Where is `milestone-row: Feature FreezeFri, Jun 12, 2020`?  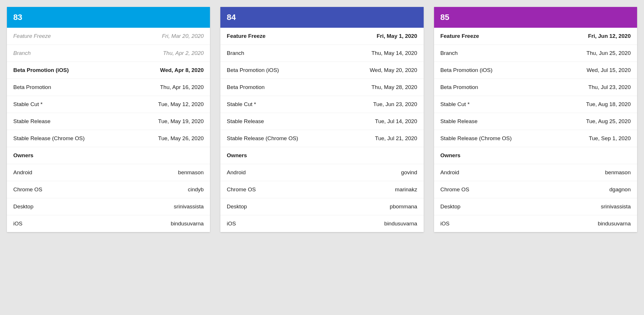
milestone-row: Feature FreezeFri, Jun 12, 2020 is located at coordinates (535, 36).